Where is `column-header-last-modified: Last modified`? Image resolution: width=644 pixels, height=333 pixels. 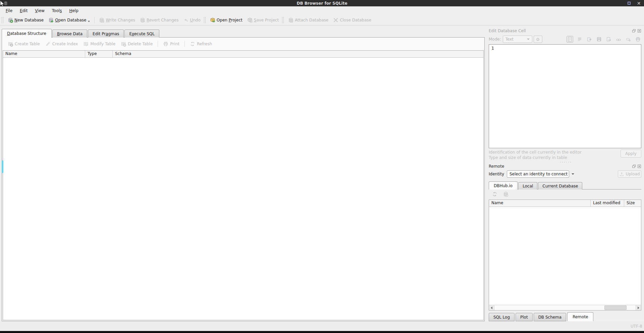 column-header-last-modified: Last modified is located at coordinates (607, 203).